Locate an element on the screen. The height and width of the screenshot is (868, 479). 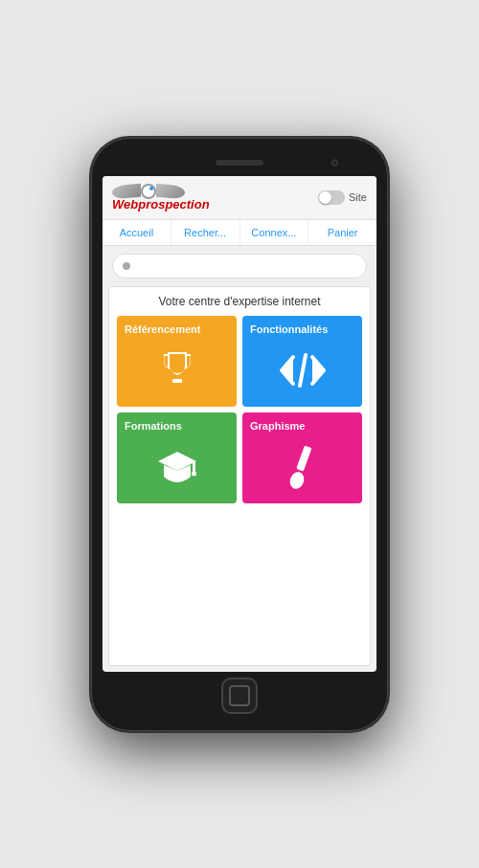
wing-left-icon is located at coordinates (126, 191).